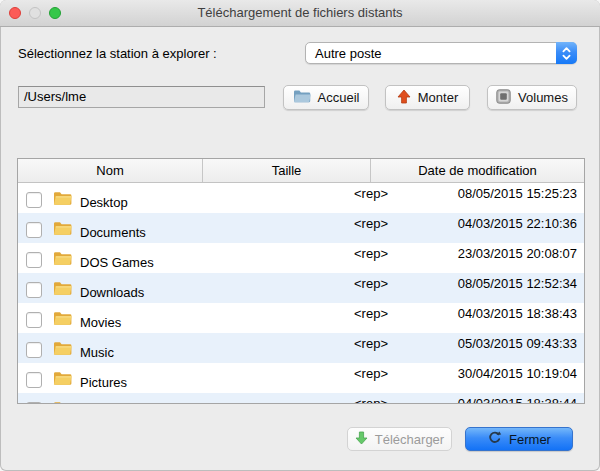 The width and height of the screenshot is (600, 471). Describe the element at coordinates (518, 374) in the screenshot. I see `file-date: 30/04/2015 10:19:04` at that location.